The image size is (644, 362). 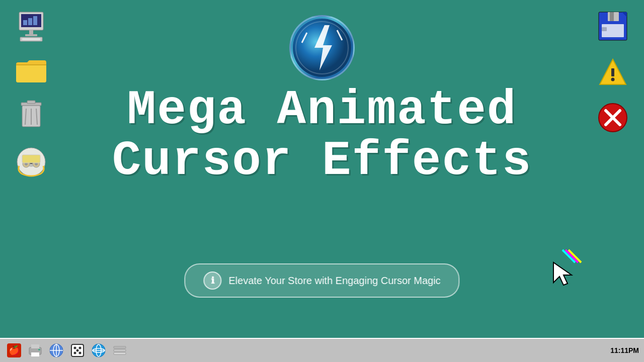 I want to click on taskbar: 🍎, so click(x=322, y=350).